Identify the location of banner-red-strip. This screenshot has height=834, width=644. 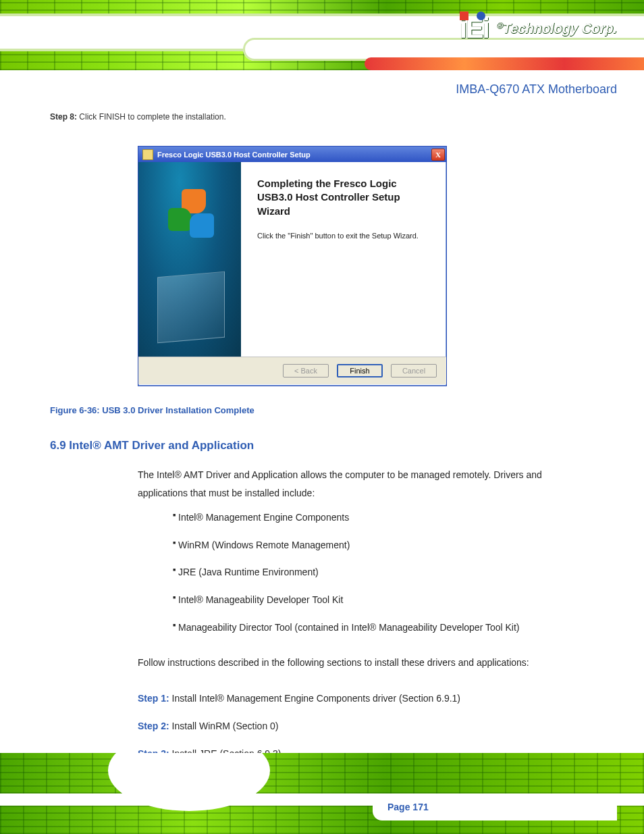
(504, 63).